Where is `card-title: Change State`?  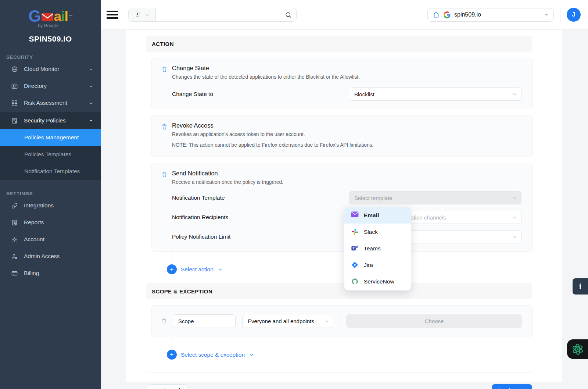 card-title: Change State is located at coordinates (266, 68).